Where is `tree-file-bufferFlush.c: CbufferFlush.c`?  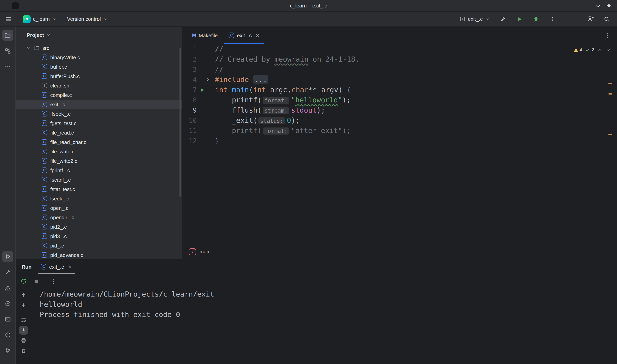
tree-file-bufferFlush.c: CbufferFlush.c is located at coordinates (99, 76).